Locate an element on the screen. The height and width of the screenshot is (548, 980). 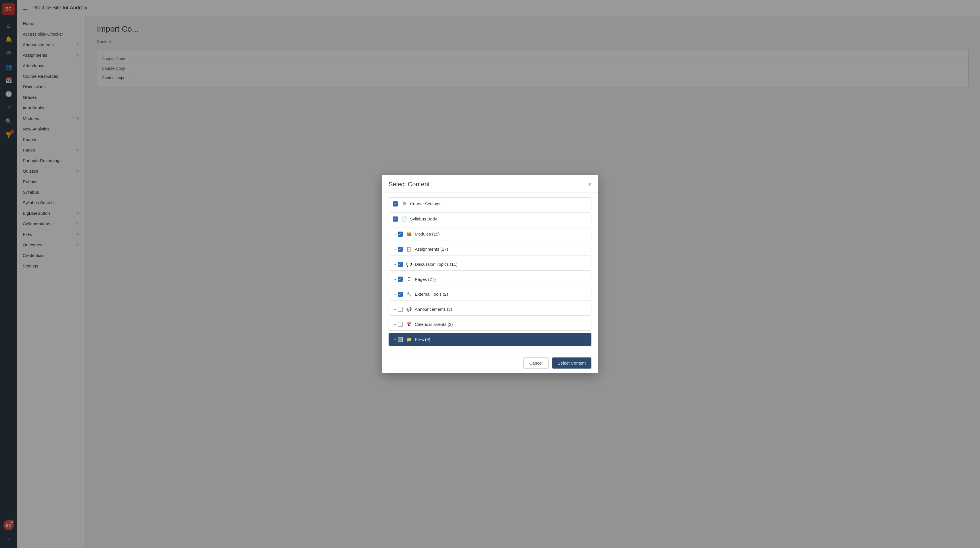
list-item-announcements: → 📢 Announcements (3) is located at coordinates (490, 309).